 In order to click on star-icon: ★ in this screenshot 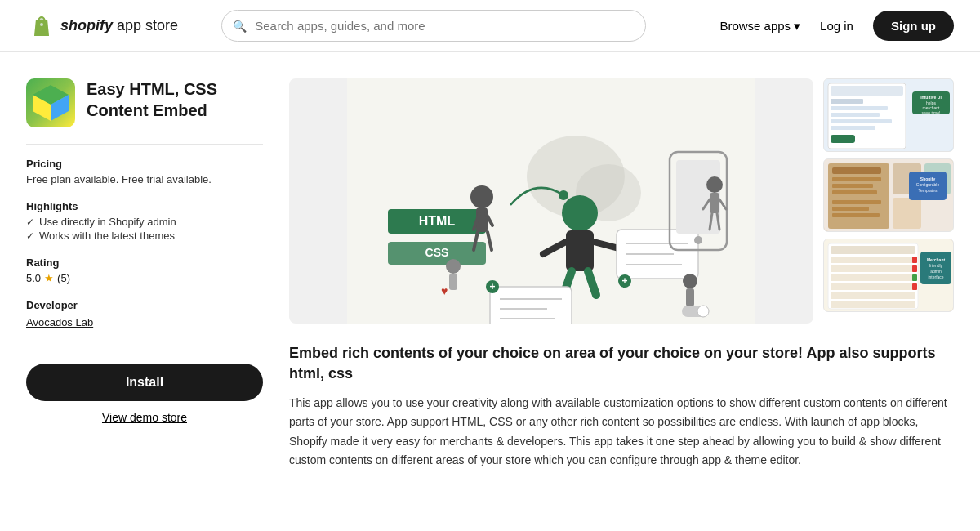, I will do `click(49, 278)`.